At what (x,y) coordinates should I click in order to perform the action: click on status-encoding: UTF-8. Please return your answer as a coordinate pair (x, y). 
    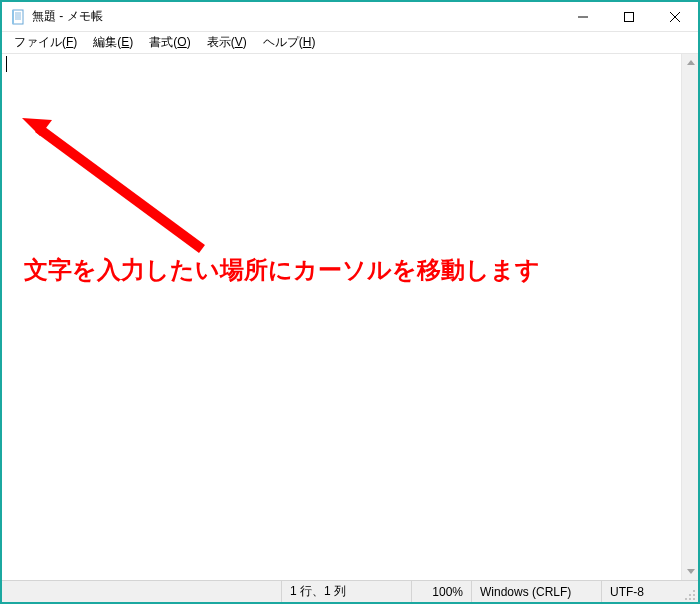
    Looking at the image, I should click on (641, 592).